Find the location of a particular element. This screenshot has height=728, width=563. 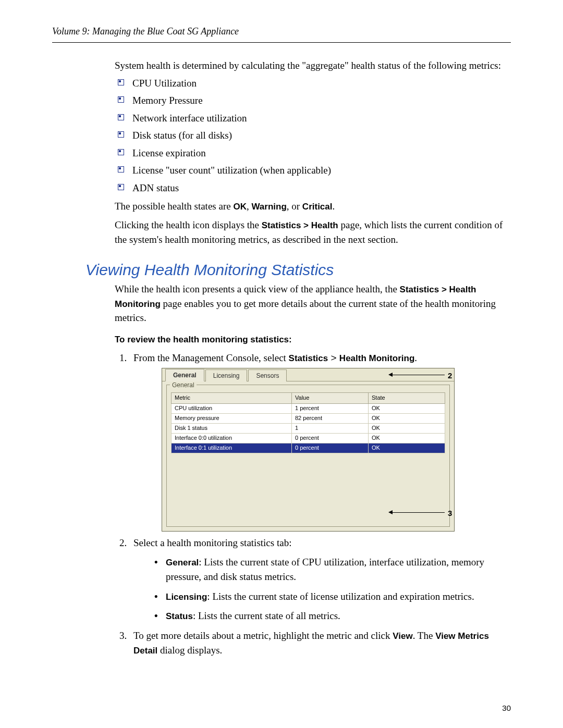

running-header: Volume 9: Managing the Blue Coat SG Appl… is located at coordinates (282, 31).